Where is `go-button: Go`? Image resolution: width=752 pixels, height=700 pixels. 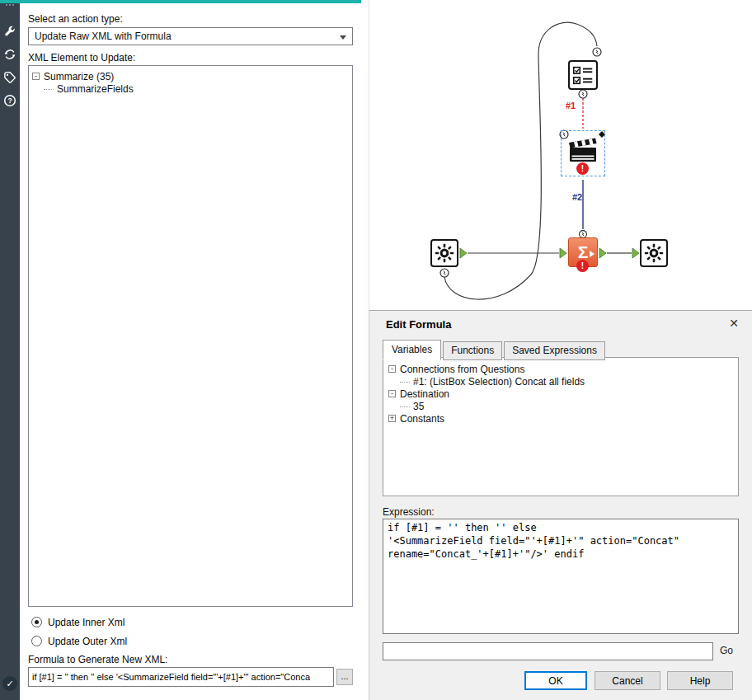
go-button: Go is located at coordinates (726, 651).